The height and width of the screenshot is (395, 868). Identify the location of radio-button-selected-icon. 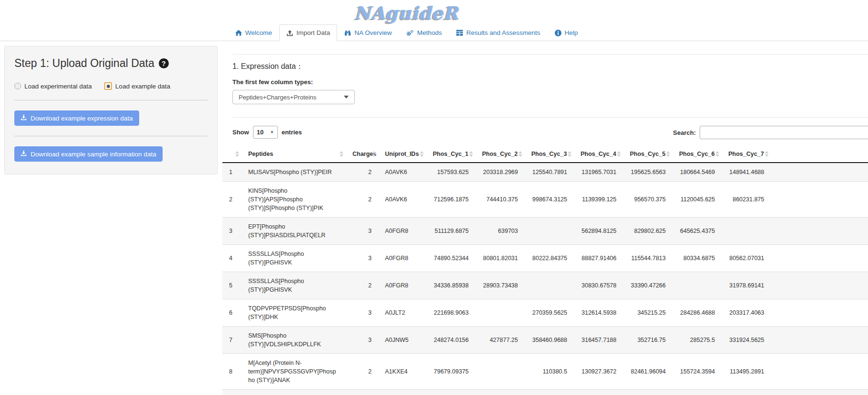
(108, 86).